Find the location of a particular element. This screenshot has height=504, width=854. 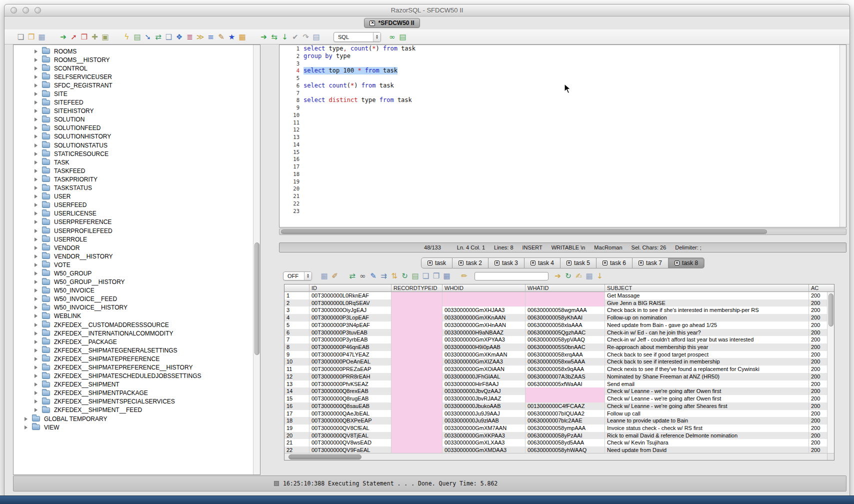

table-cell: 21 is located at coordinates (297, 443).